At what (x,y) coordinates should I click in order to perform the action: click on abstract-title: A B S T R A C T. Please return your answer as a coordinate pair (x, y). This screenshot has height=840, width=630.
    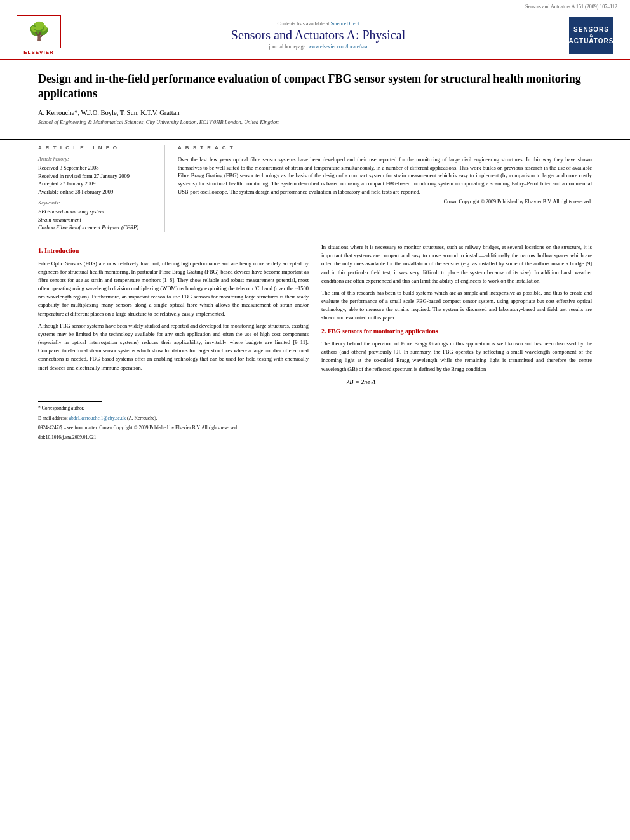
    Looking at the image, I should click on (385, 149).